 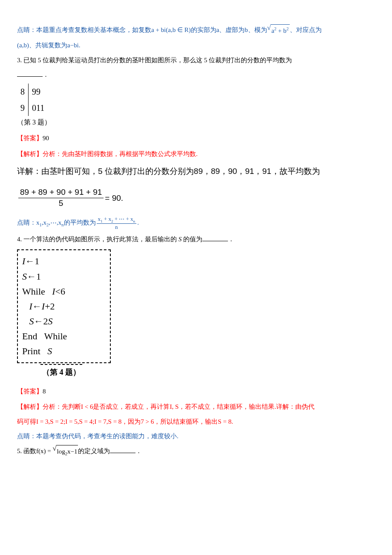 What do you see at coordinates (196, 154) in the screenshot?
I see `analysis-3: 【解析】分析：先由茎叶图得数据，再根据平均数公式求平均数.` at bounding box center [196, 154].